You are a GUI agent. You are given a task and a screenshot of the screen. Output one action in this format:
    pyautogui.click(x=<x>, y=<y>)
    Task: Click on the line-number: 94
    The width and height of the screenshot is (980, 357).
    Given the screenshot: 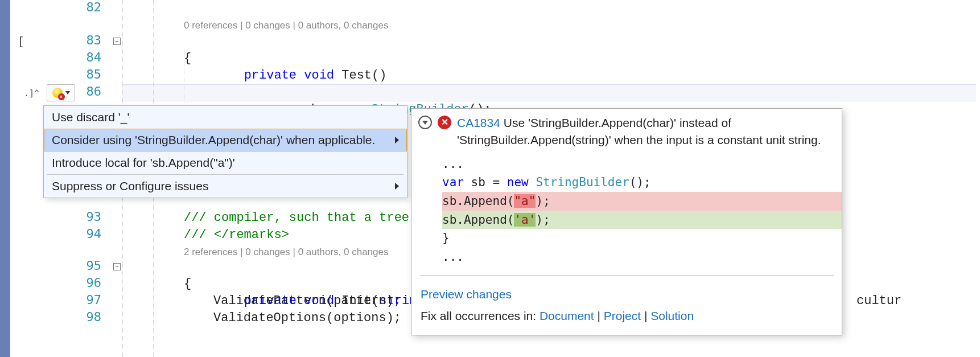 What is the action you would take?
    pyautogui.click(x=79, y=233)
    